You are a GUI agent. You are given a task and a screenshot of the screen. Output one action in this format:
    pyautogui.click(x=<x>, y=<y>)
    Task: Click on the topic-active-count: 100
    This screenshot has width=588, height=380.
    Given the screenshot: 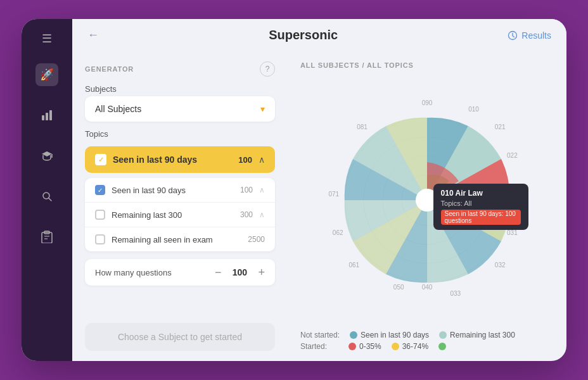 What is the action you would take?
    pyautogui.click(x=245, y=160)
    